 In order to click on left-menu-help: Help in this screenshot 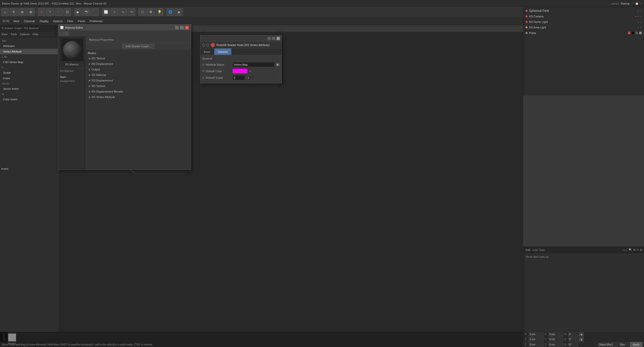, I will do `click(35, 34)`.